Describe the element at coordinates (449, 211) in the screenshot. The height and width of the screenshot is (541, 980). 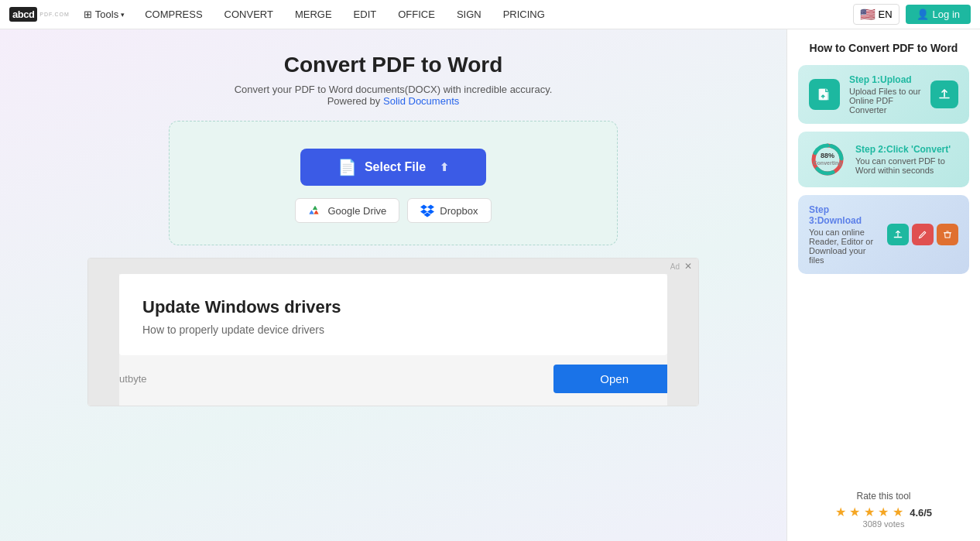
I see `dropbox-button: Dropbox` at that location.